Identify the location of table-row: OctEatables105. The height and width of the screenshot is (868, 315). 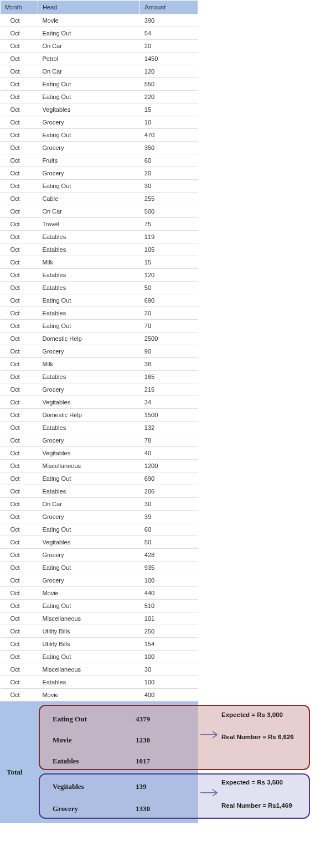
(100, 250).